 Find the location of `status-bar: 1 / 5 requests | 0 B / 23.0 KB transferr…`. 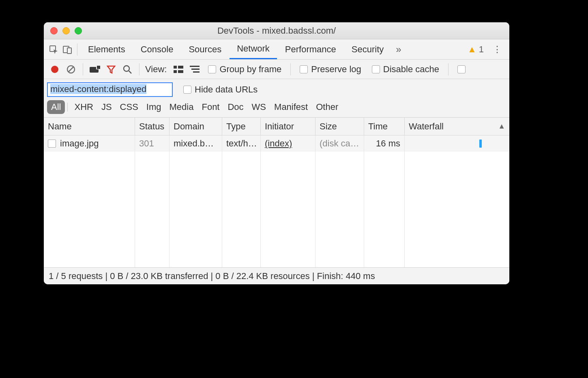

status-bar: 1 / 5 requests | 0 B / 23.0 KB transferr… is located at coordinates (277, 276).